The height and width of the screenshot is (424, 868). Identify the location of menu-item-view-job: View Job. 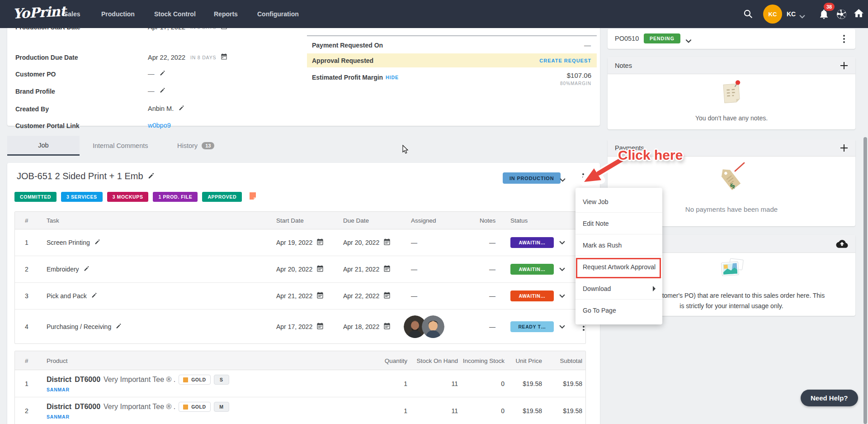
(619, 202).